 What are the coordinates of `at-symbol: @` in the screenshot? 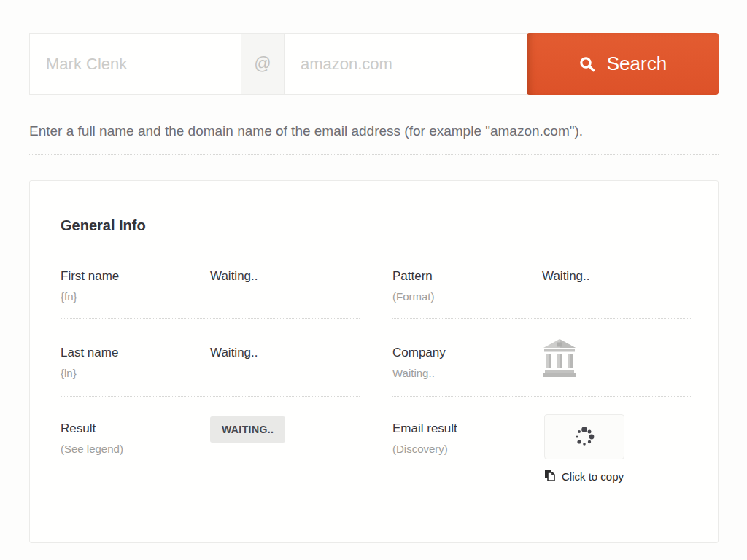 It's located at (263, 64).